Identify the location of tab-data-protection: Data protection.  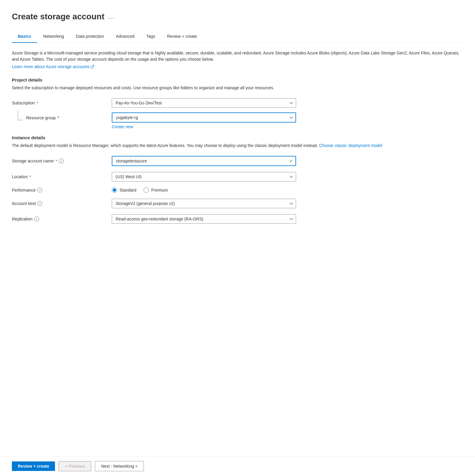
(90, 37).